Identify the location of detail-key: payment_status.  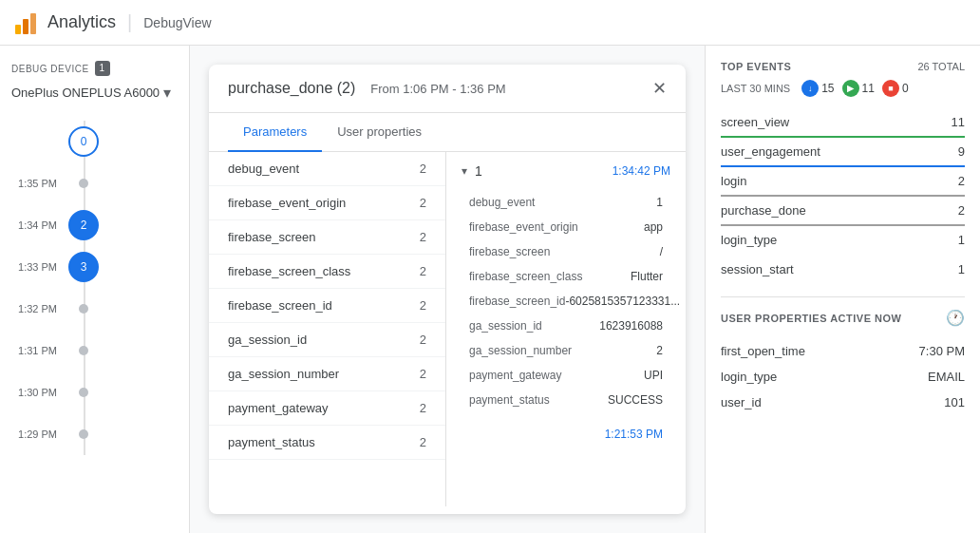
(509, 400).